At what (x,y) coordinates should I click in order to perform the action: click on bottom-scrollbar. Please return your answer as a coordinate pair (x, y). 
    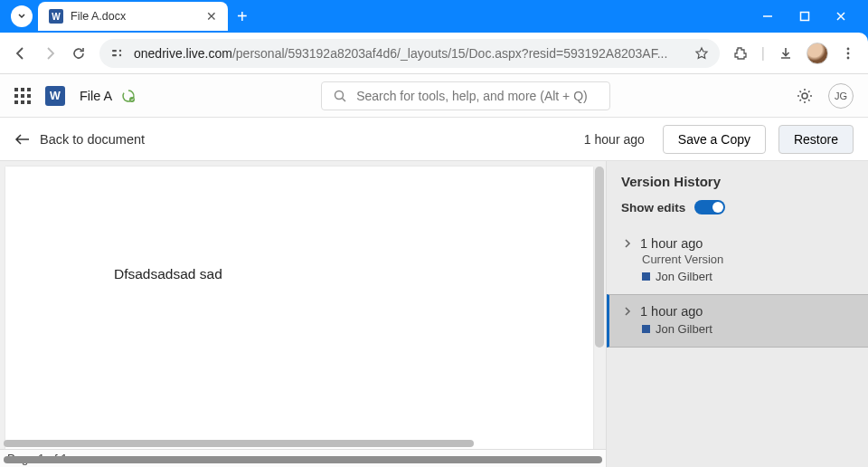
    Looking at the image, I should click on (303, 460).